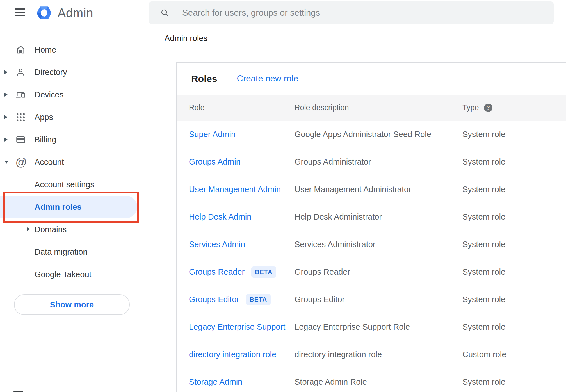  I want to click on role-link: User Management Admin, so click(235, 189).